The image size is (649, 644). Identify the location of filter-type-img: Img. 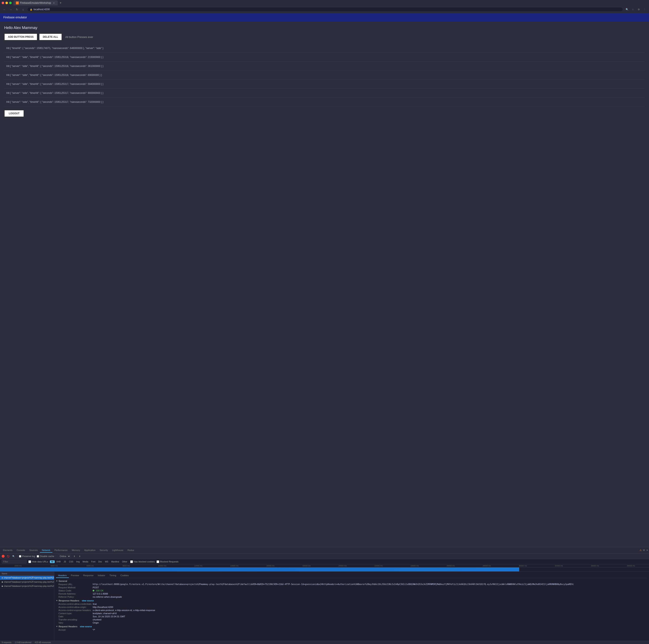
(78, 562).